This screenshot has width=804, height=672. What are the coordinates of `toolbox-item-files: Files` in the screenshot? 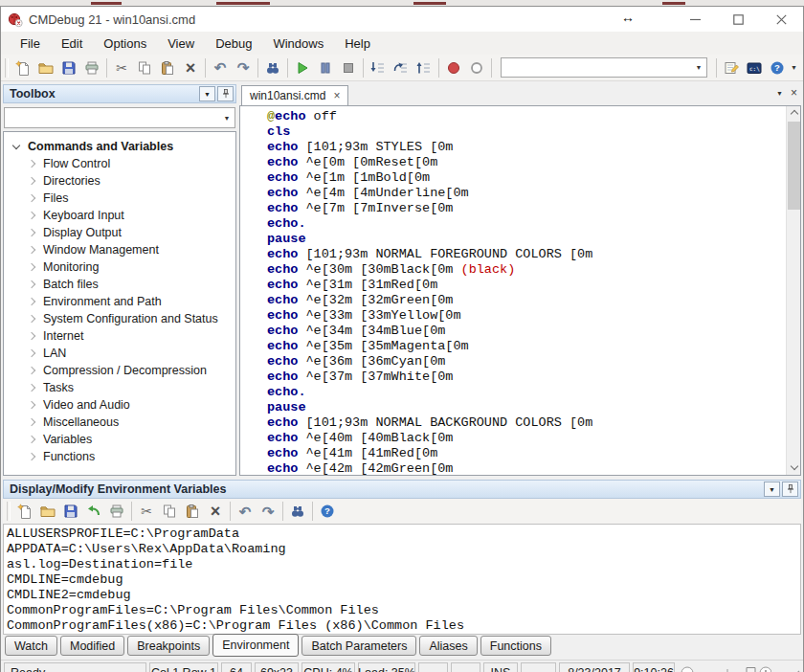 It's located at (120, 198).